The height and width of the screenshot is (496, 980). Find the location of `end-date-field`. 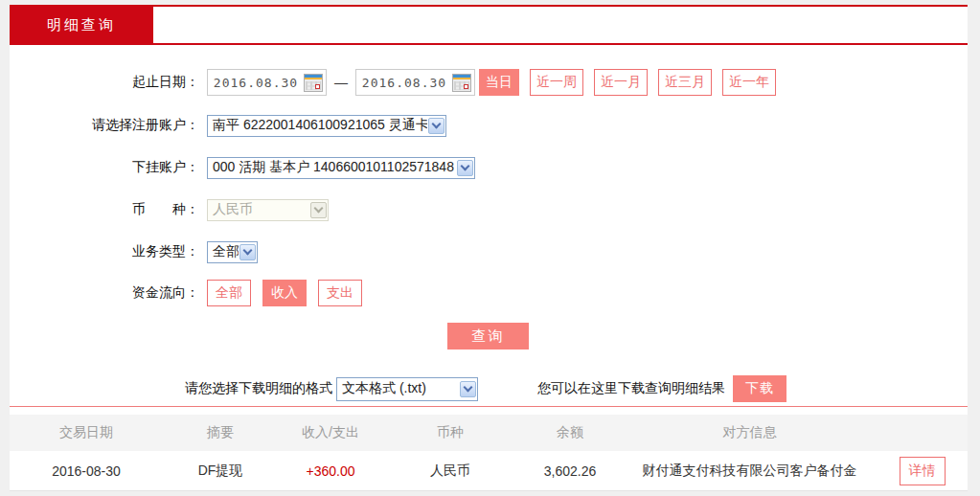

end-date-field is located at coordinates (416, 82).